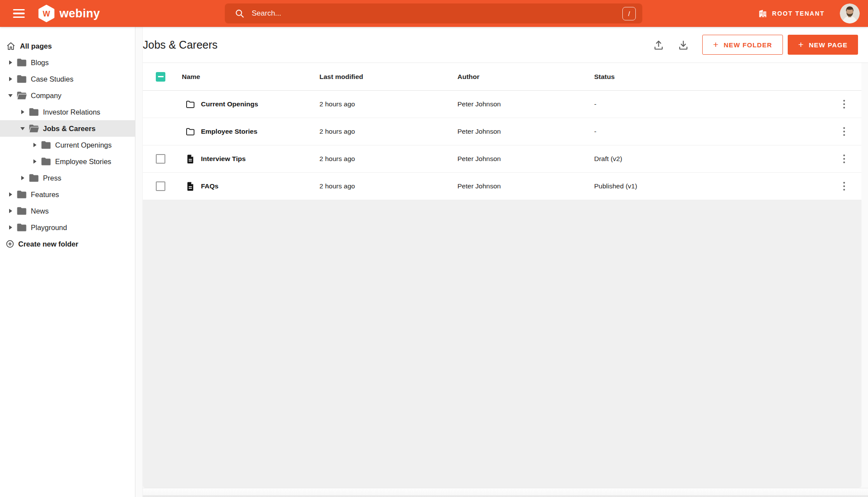 The image size is (868, 497). What do you see at coordinates (710, 76) in the screenshot?
I see `column-header-status: Status` at bounding box center [710, 76].